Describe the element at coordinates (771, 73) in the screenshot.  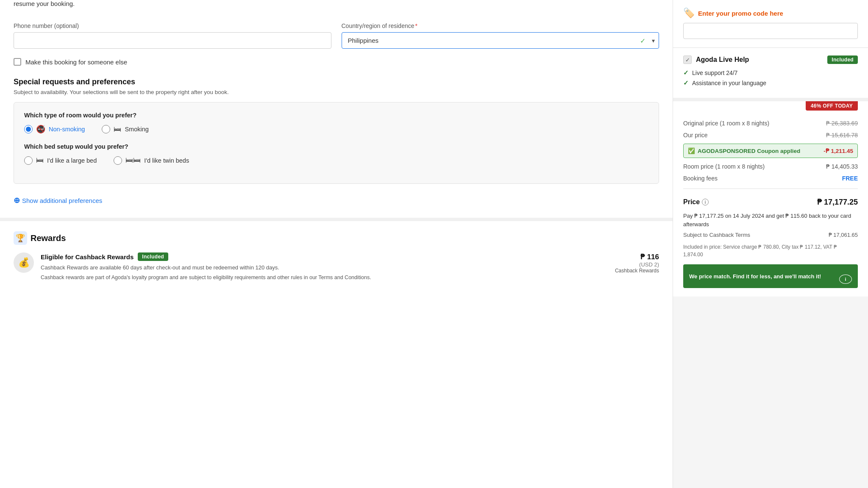
I see `live-help-feature-1: ✓ Live support 24/7` at that location.